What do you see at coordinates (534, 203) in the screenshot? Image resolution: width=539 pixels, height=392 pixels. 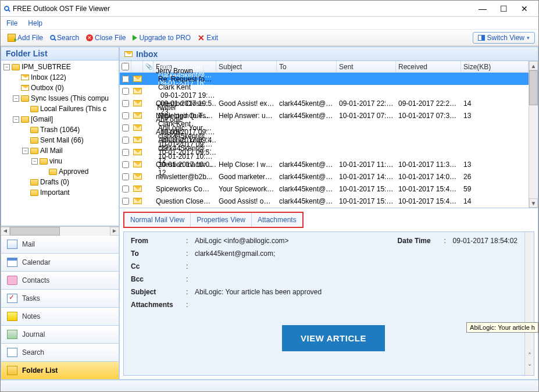 I see `scroll-down-icon: ▼` at bounding box center [534, 203].